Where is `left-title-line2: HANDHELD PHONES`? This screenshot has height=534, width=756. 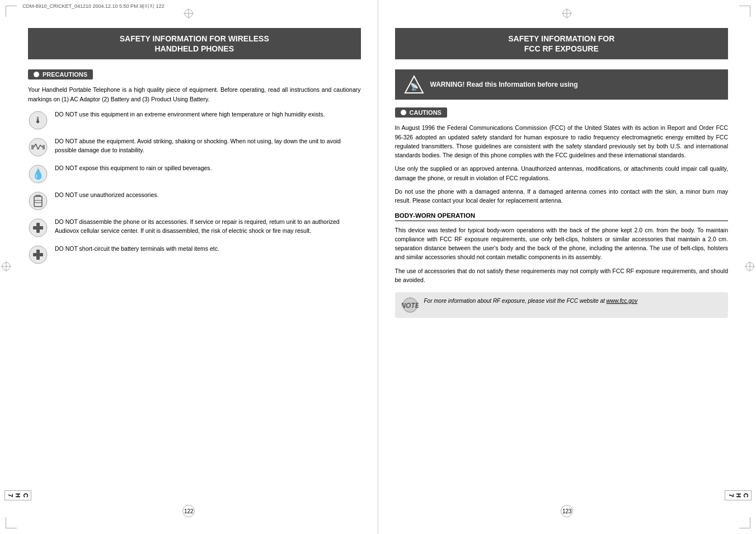
left-title-line2: HANDHELD PHONES is located at coordinates (195, 49).